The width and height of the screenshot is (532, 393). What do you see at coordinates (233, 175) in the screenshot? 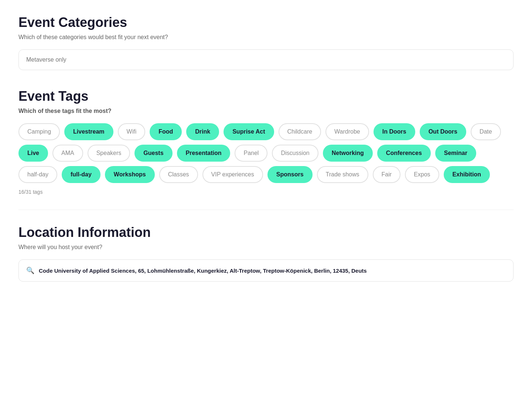
I see `tag-vip-experiences: VIP experiences` at bounding box center [233, 175].